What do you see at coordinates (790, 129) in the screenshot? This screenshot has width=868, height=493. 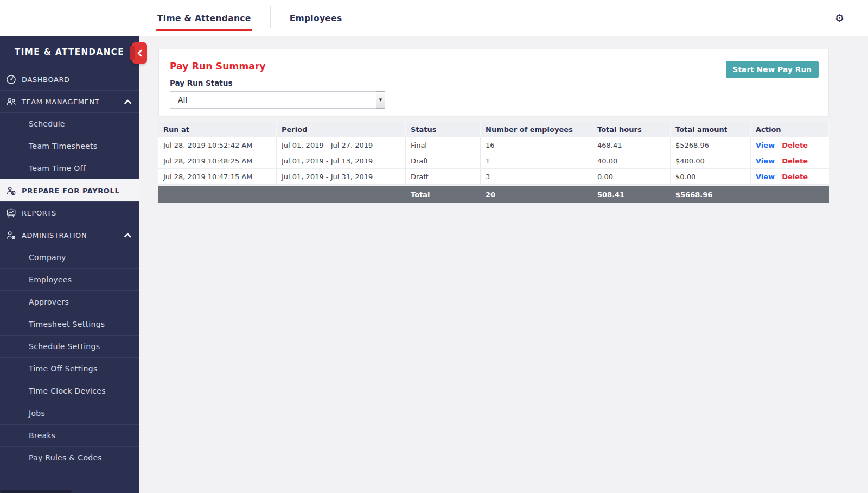 I see `column-header-action: Action` at bounding box center [790, 129].